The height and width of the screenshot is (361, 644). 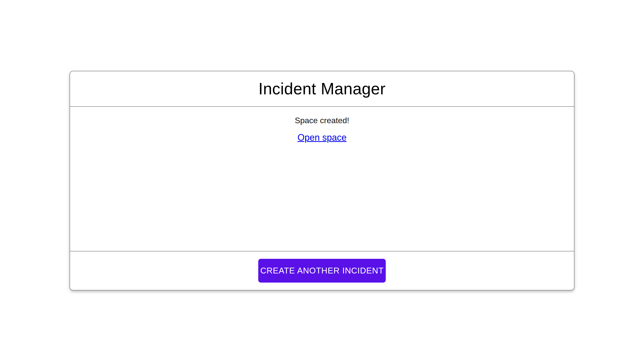 I want to click on open-space-link: Open space, so click(x=322, y=138).